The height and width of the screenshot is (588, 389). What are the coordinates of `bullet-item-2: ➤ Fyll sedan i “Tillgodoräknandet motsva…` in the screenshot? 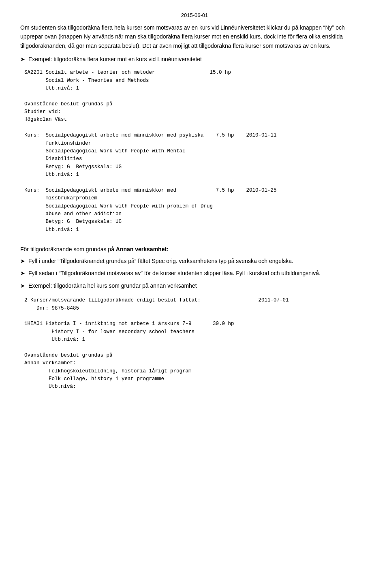 It's located at (194, 273).